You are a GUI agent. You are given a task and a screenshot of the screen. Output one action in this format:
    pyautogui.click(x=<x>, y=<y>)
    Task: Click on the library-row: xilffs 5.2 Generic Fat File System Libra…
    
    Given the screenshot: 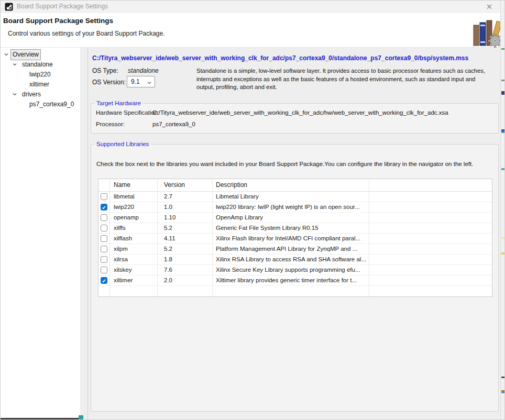 What is the action you would take?
    pyautogui.click(x=295, y=228)
    